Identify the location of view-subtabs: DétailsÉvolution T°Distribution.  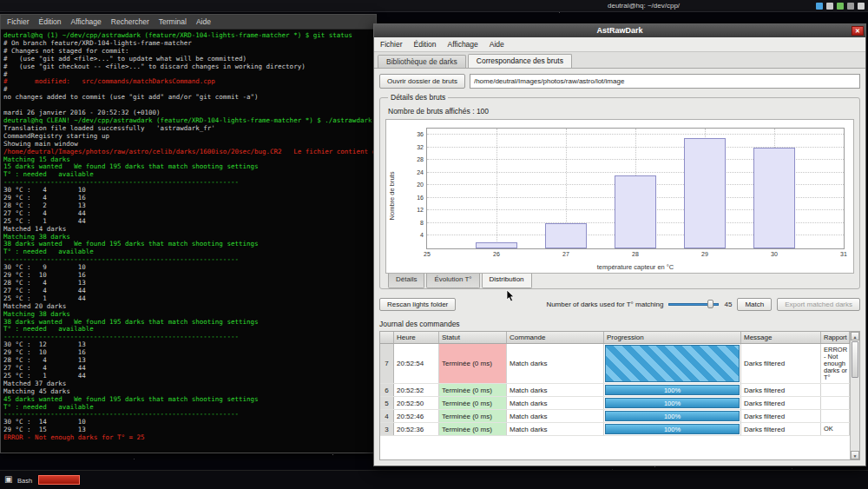
(620, 281).